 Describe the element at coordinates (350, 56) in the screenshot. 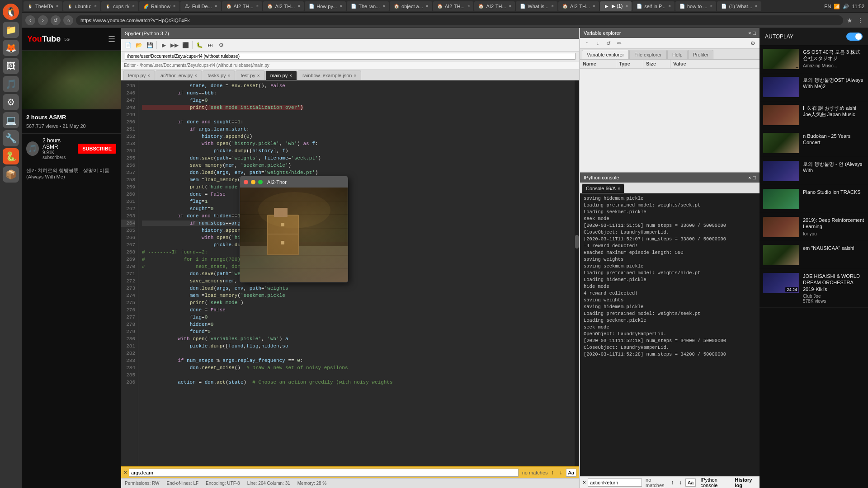

I see `path-input` at that location.